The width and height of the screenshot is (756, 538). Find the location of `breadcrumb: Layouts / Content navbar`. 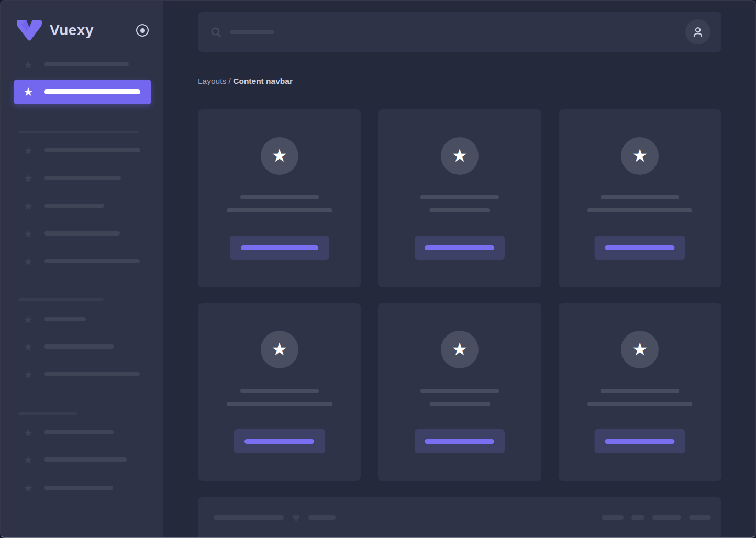

breadcrumb: Layouts / Content navbar is located at coordinates (245, 81).